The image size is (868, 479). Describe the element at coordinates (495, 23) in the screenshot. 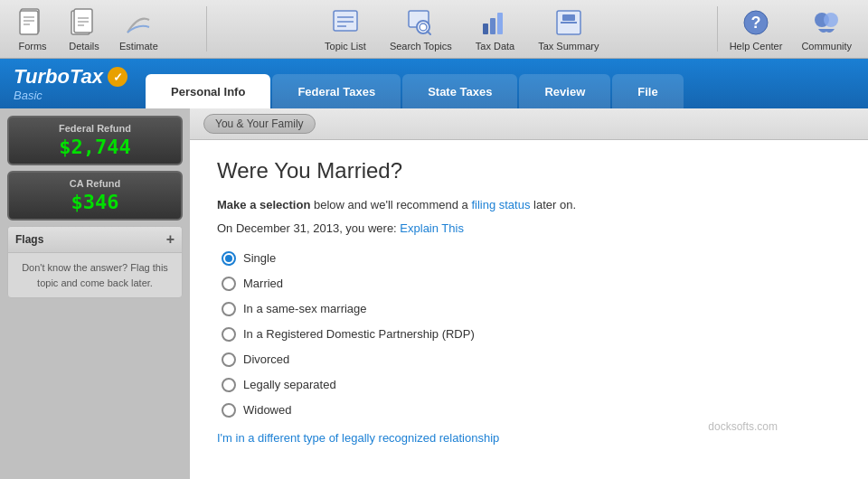

I see `tax-data-icon` at that location.